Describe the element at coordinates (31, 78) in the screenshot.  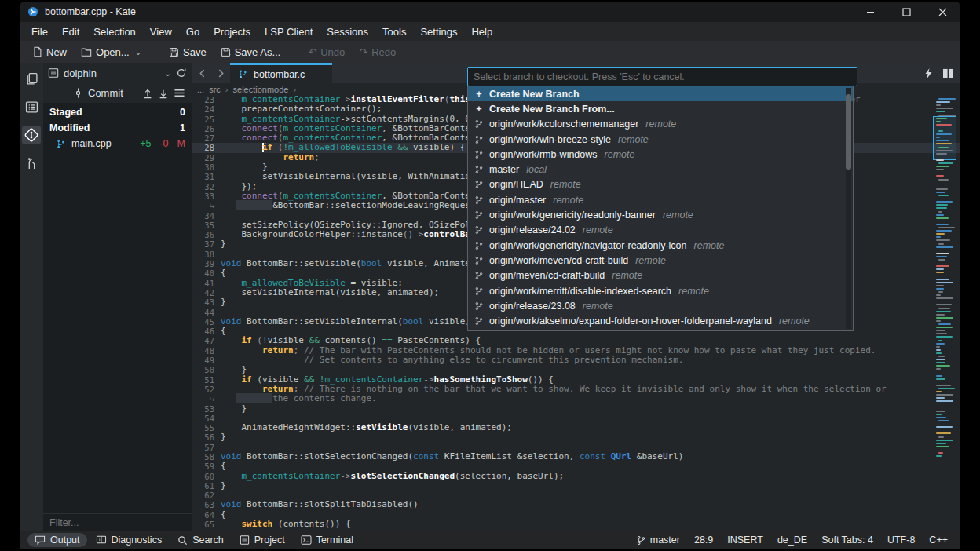
I see `documents-icon` at that location.